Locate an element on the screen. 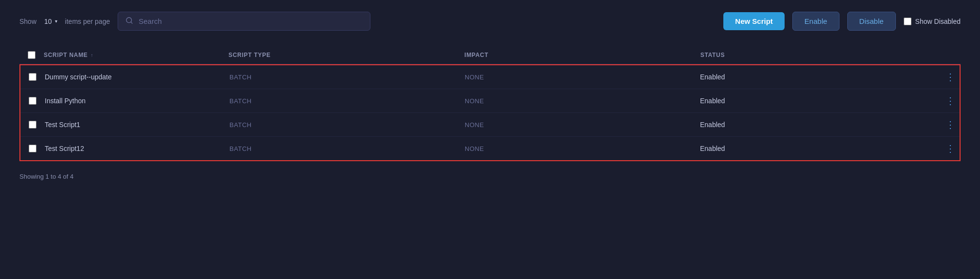 This screenshot has height=279, width=980. show-label: Show is located at coordinates (28, 21).